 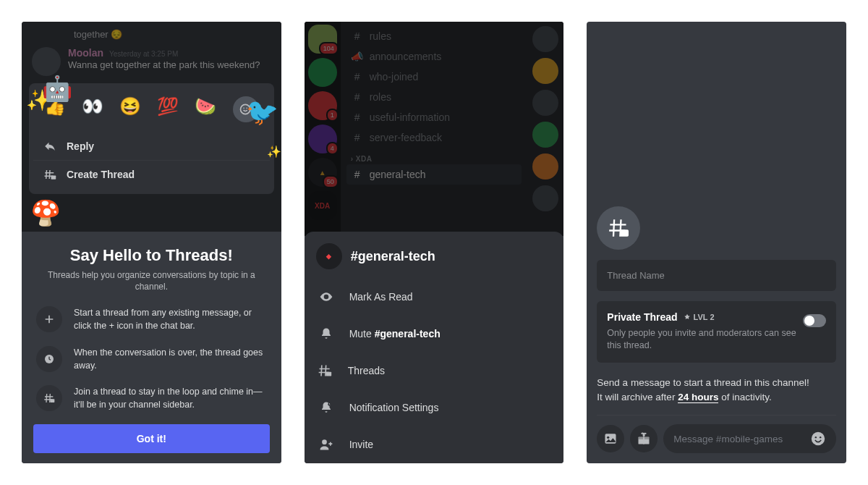 What do you see at coordinates (618, 228) in the screenshot?
I see `thread-hero-icon` at bounding box center [618, 228].